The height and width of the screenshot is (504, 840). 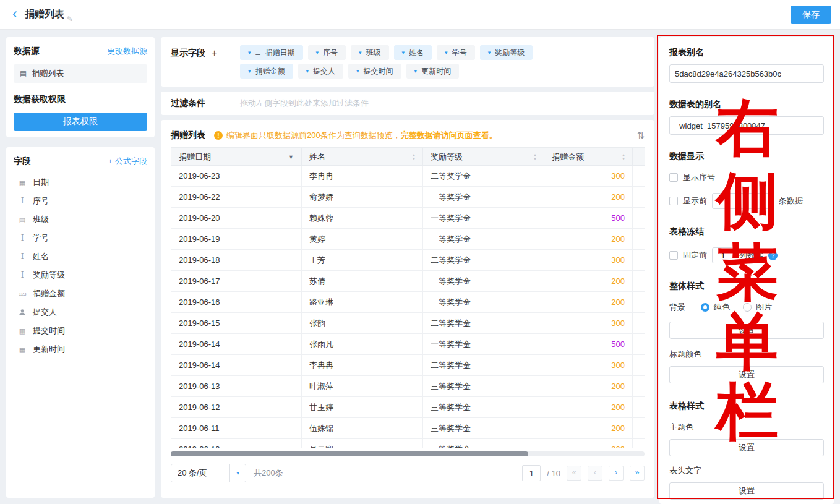 I want to click on display-field-chip-更新时间: ▾更新时间, so click(x=433, y=71).